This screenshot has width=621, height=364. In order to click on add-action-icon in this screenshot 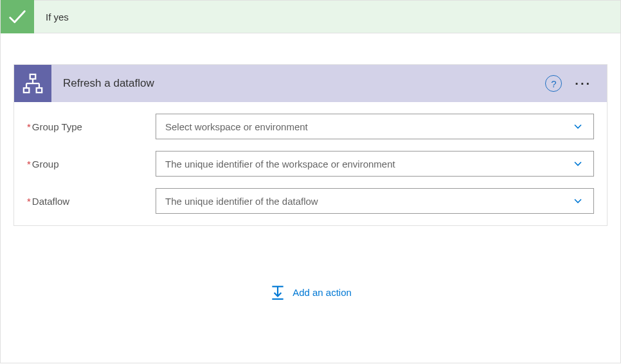, I will do `click(278, 292)`.